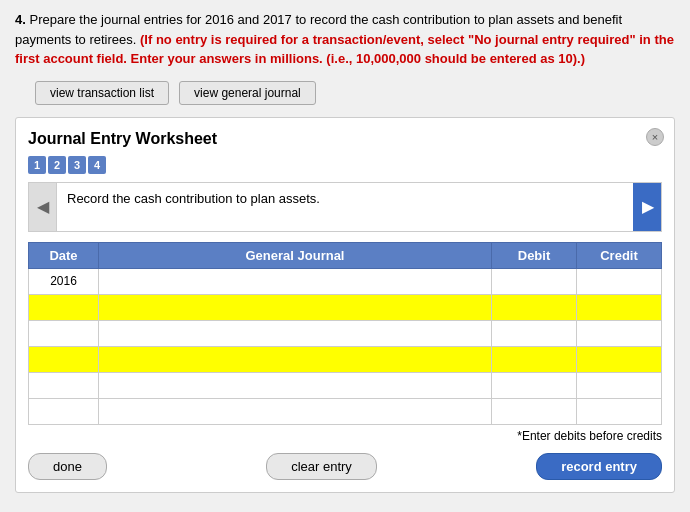 This screenshot has height=512, width=690. I want to click on view-general-journal-button: view general journal, so click(248, 93).